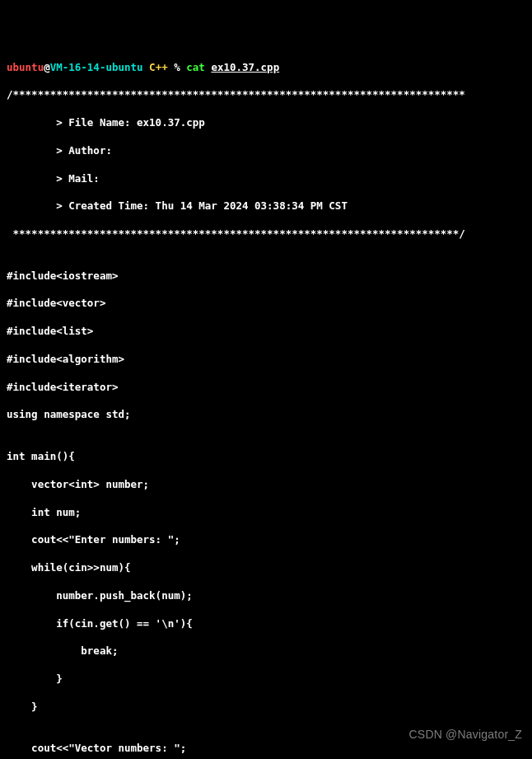  I want to click on code-output-line: #include<iterator>, so click(266, 387).